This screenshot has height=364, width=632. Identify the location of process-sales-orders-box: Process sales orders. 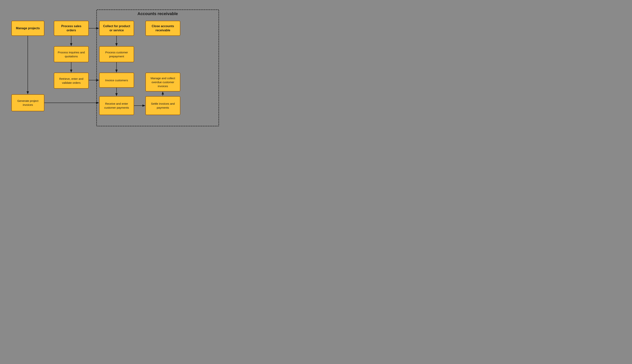
(71, 28).